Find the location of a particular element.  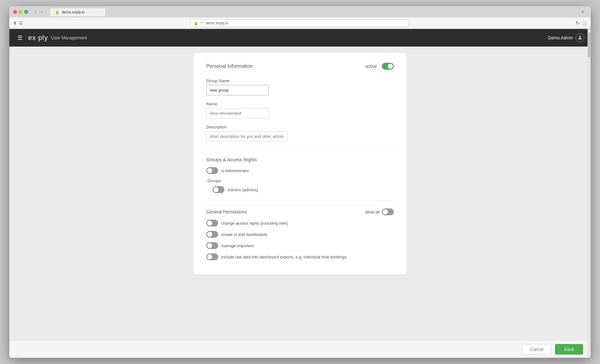

permission-label-1: create or edit dashboards is located at coordinates (244, 234).